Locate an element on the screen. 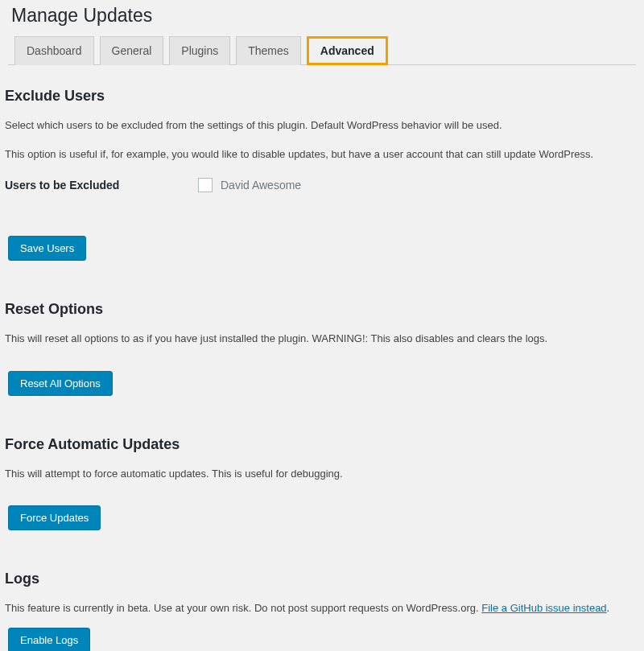 The width and height of the screenshot is (644, 651). logs-desc-line: This feature is currently in beta. Use a… is located at coordinates (320, 608).